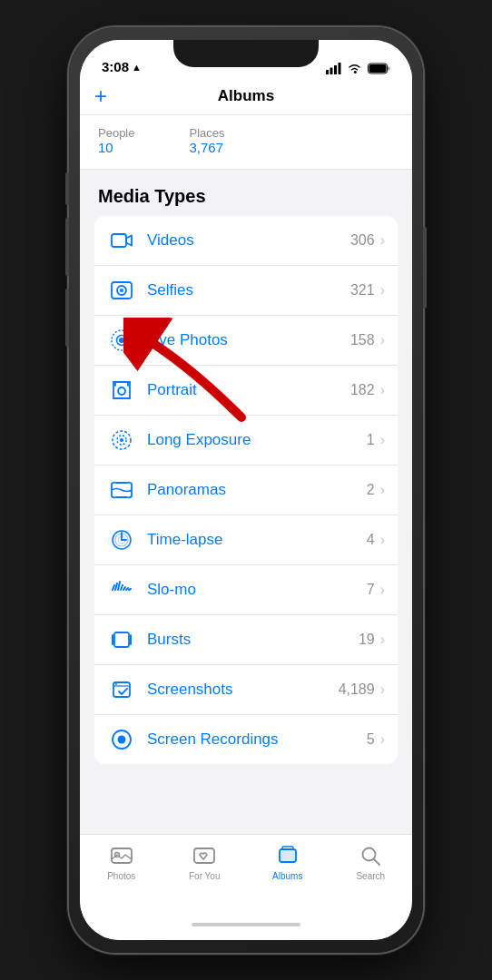  I want to click on notch, so click(246, 54).